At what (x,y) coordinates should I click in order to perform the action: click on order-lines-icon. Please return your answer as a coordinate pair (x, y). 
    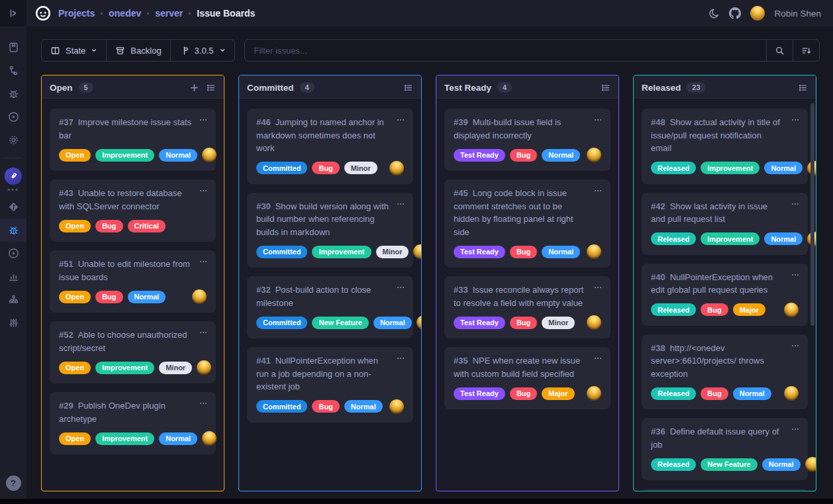
    Looking at the image, I should click on (807, 50).